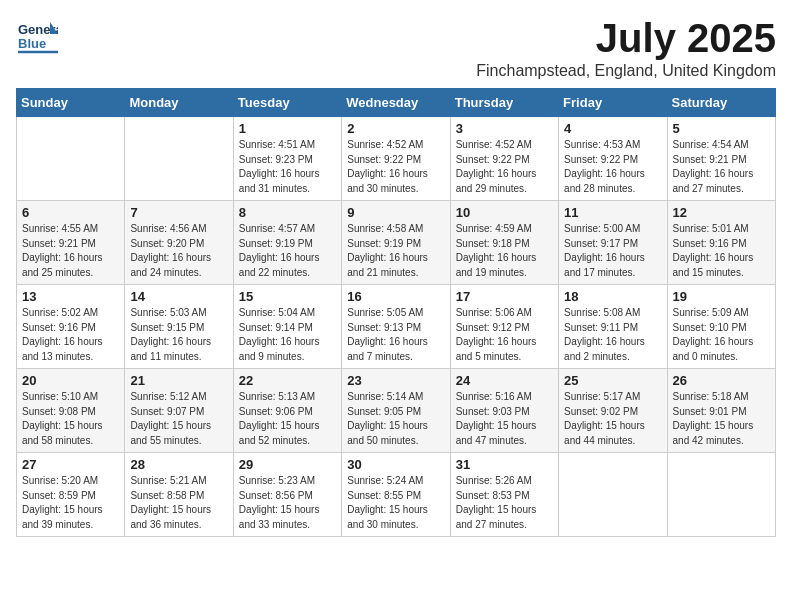 The height and width of the screenshot is (612, 792). I want to click on calendar-week-row: 6Sunrise: 4:55 AM Sunset: 9:21 PM Daylig…, so click(396, 243).